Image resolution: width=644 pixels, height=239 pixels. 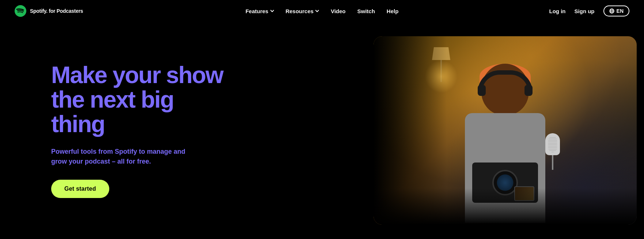 I want to click on login-link: Log in, so click(x=558, y=11).